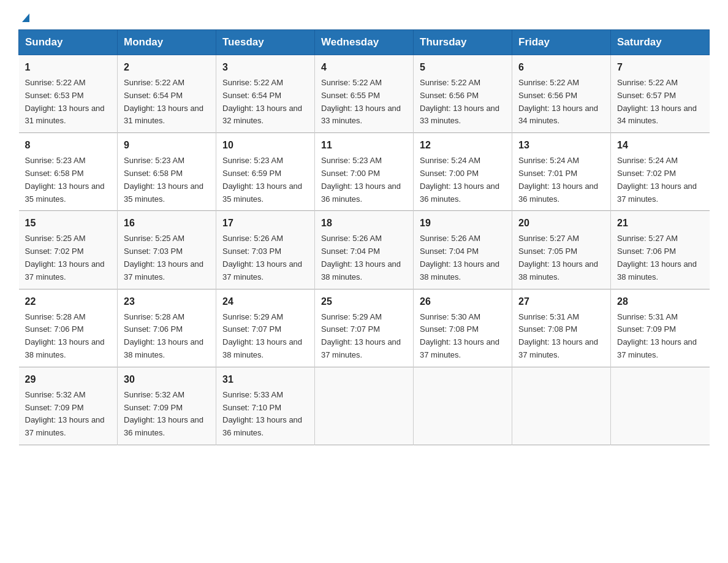 The image size is (728, 563). What do you see at coordinates (364, 250) in the screenshot?
I see `calendar-day-cell: 18Sunrise: 5:26 AMSunset: 7:04 PMDayligh…` at bounding box center [364, 250].